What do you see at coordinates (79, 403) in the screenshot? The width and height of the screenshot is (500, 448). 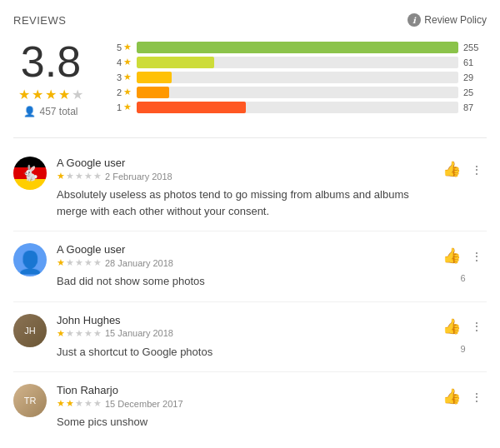 I see `review-star-3: ★` at bounding box center [79, 403].